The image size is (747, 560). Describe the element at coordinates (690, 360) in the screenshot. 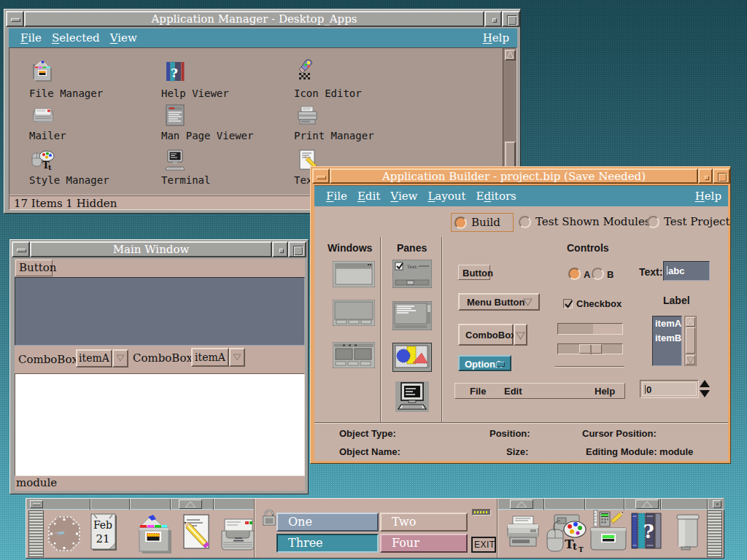

I see `list-scroll-down` at that location.